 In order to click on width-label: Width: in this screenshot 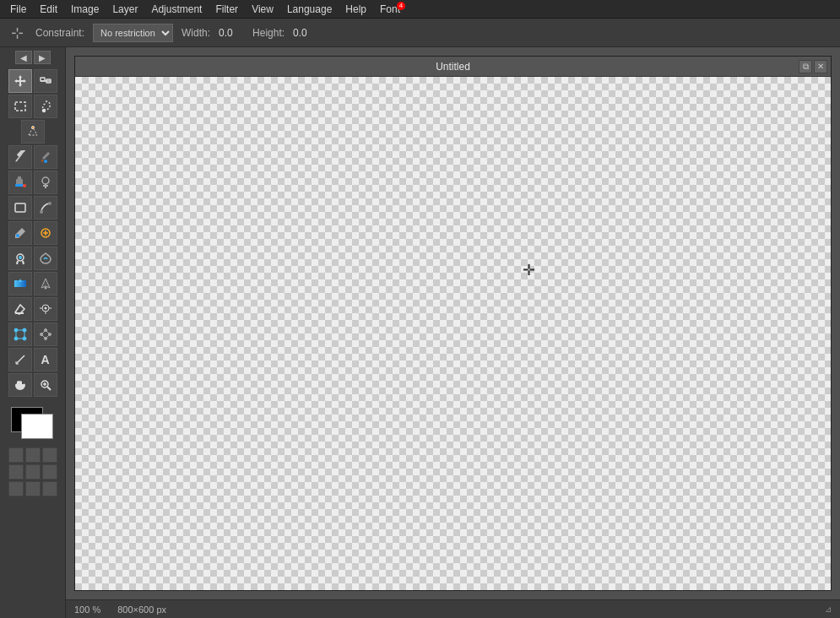, I will do `click(196, 33)`.